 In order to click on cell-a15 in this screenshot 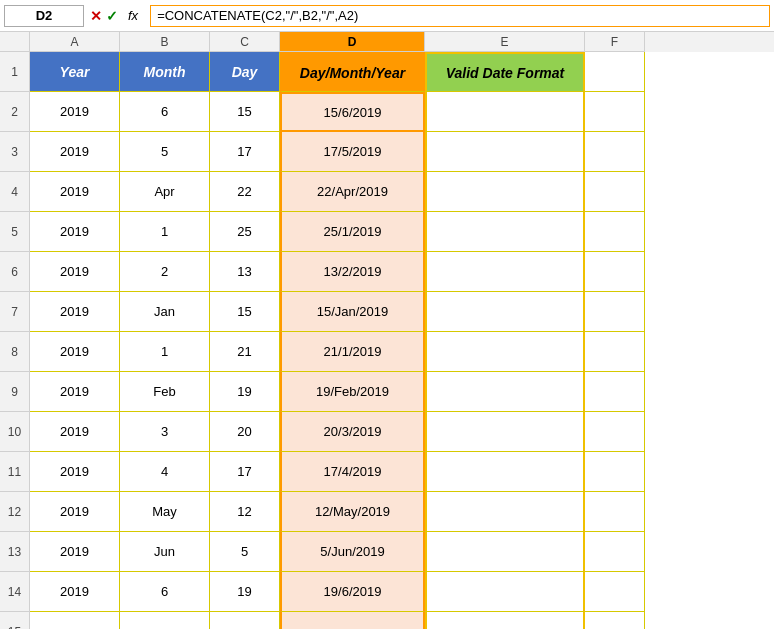, I will do `click(75, 620)`.